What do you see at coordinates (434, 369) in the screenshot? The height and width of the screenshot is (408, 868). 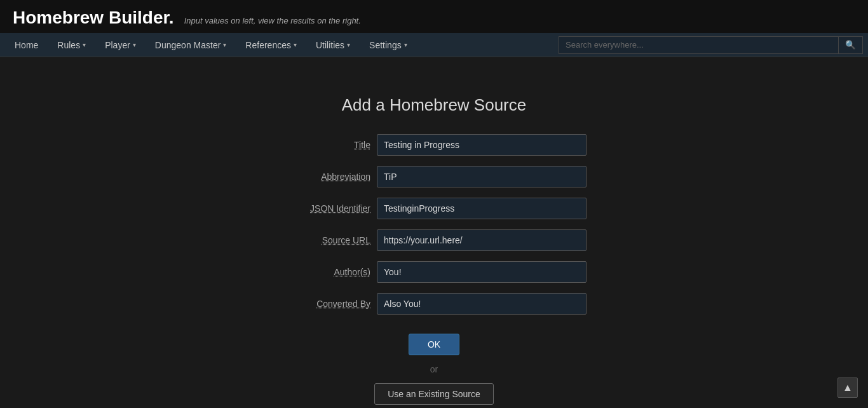 I see `or-divider: or` at bounding box center [434, 369].